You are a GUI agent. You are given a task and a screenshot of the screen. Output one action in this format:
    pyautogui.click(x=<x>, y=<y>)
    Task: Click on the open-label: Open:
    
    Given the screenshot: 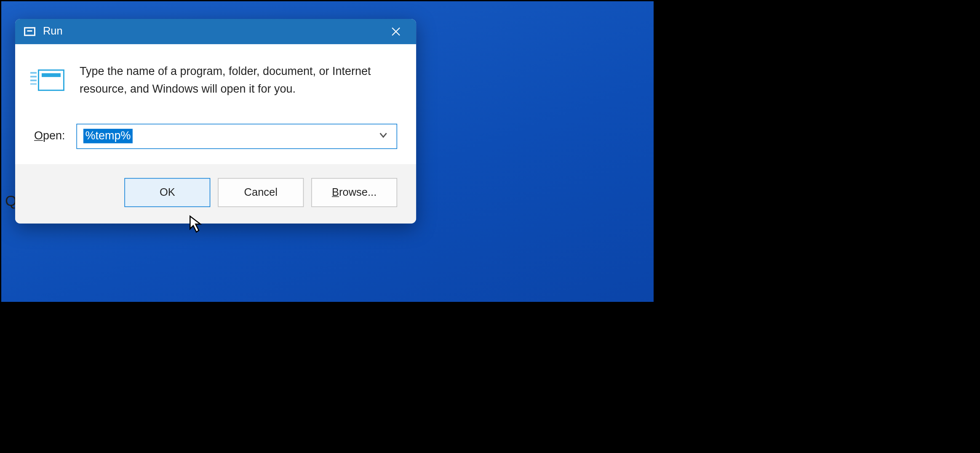 What is the action you would take?
    pyautogui.click(x=50, y=136)
    